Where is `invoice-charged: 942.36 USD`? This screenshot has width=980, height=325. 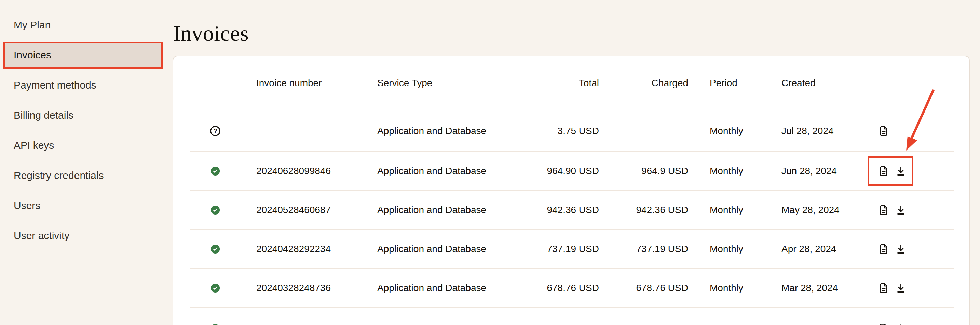 invoice-charged: 942.36 USD is located at coordinates (644, 210).